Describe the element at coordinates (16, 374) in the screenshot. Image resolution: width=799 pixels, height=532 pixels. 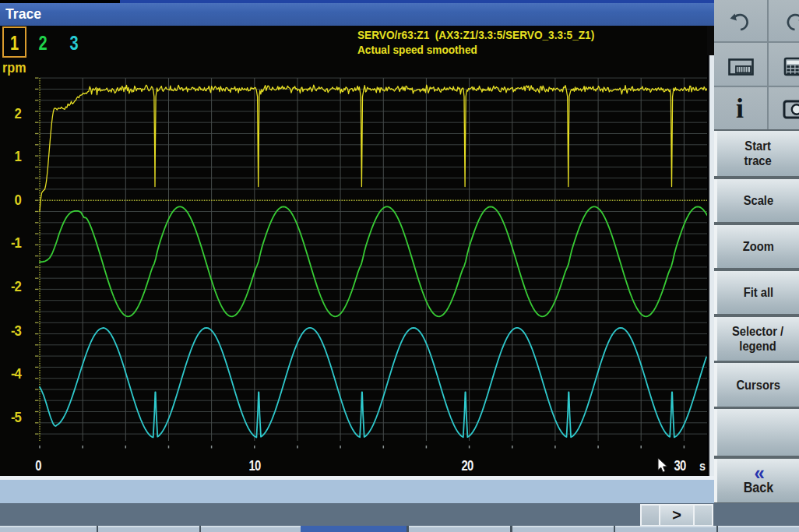
I see `svg-text: -4` at that location.